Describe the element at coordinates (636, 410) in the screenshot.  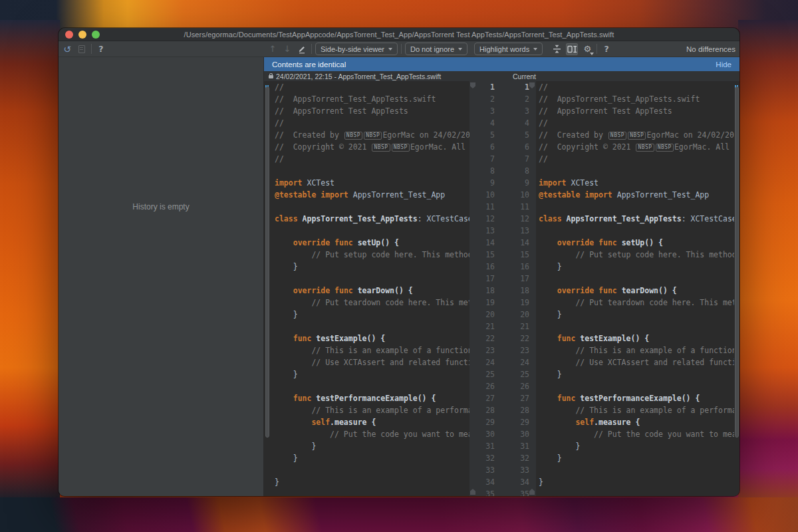
I see `code-token: // This is an example of a performance t…` at that location.